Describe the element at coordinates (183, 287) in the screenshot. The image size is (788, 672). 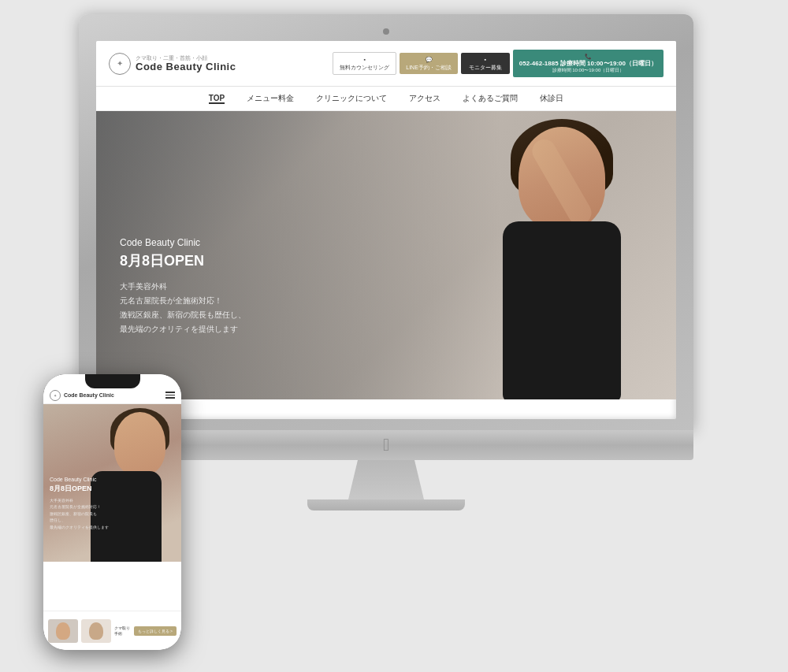
I see `hero-text-block: Code Beauty Clinic 8月8日OPEN 大手美容外科元名古屋院長…` at that location.